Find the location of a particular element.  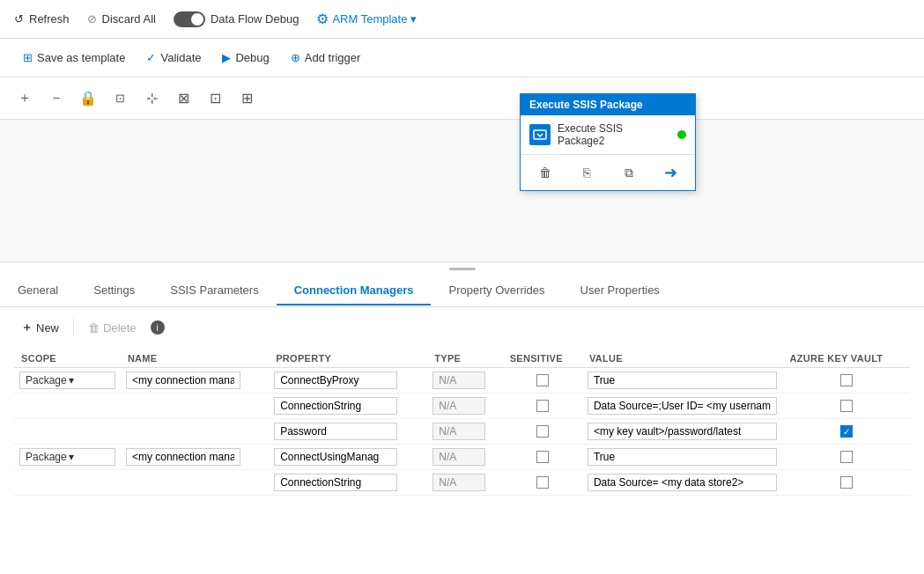

top-toolbar: ↺ Refresh ⊘ Discard All Data Flow Debug … is located at coordinates (462, 19).